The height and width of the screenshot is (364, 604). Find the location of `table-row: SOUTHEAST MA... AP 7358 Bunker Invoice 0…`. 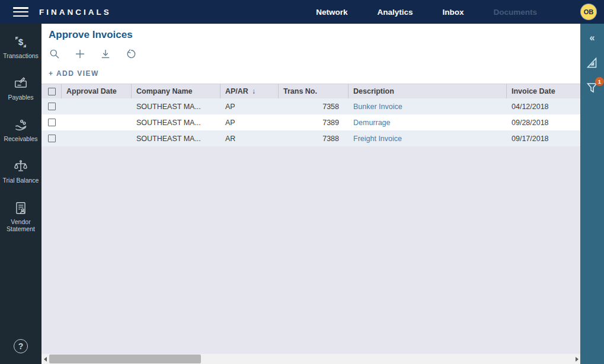

table-row: SOUTHEAST MA... AP 7358 Bunker Invoice 0… is located at coordinates (311, 107).